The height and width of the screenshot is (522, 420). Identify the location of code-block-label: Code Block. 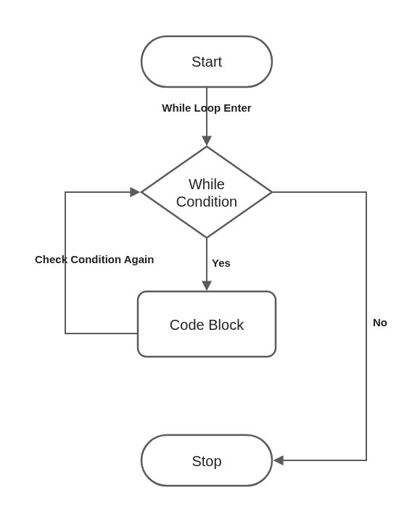
(207, 325).